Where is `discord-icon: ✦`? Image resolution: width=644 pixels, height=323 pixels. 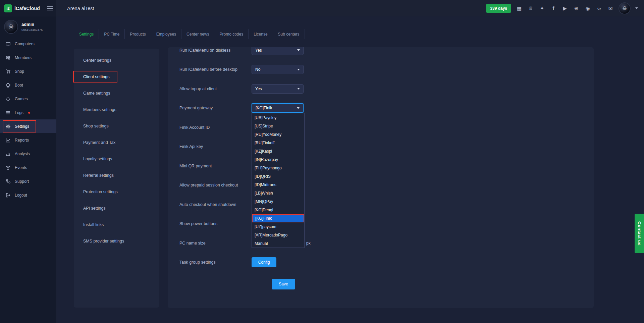
discord-icon: ✦ is located at coordinates (542, 8).